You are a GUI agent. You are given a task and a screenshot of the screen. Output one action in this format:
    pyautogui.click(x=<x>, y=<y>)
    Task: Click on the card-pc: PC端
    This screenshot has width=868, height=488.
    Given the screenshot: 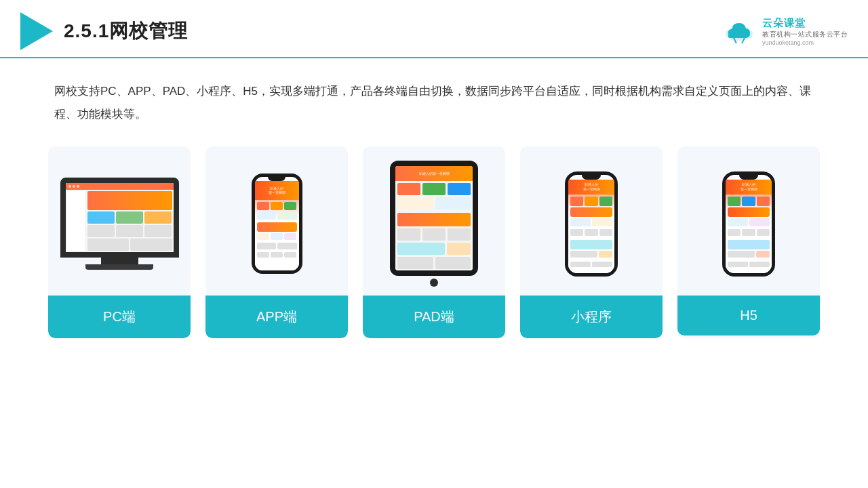 What is the action you would take?
    pyautogui.click(x=119, y=243)
    